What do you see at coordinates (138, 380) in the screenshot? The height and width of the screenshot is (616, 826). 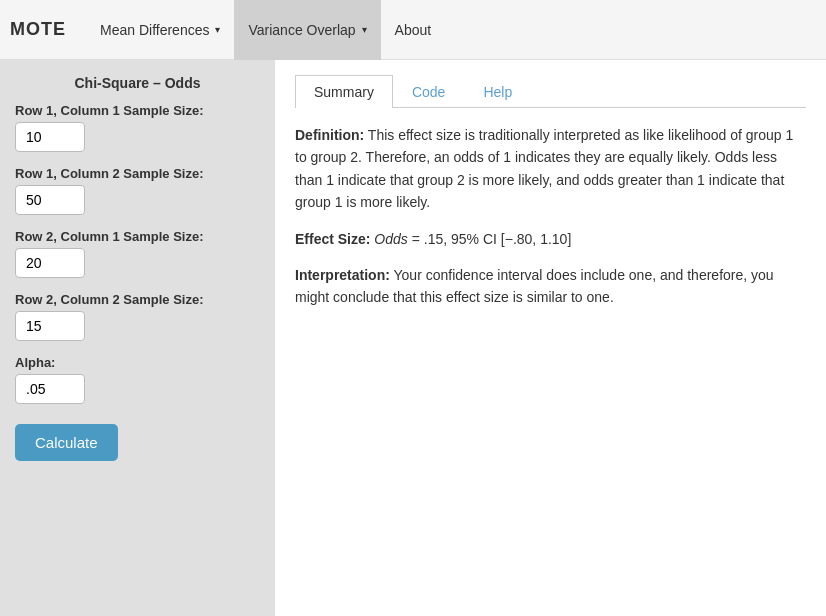 I see `field-group-alpha: Alpha:` at bounding box center [138, 380].